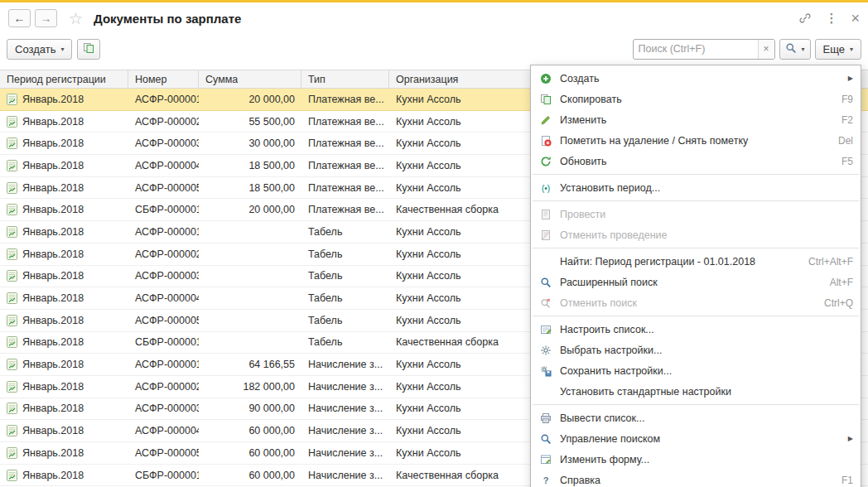  What do you see at coordinates (250, 364) in the screenshot?
I see `cell-sum: 64 166,55` at bounding box center [250, 364].